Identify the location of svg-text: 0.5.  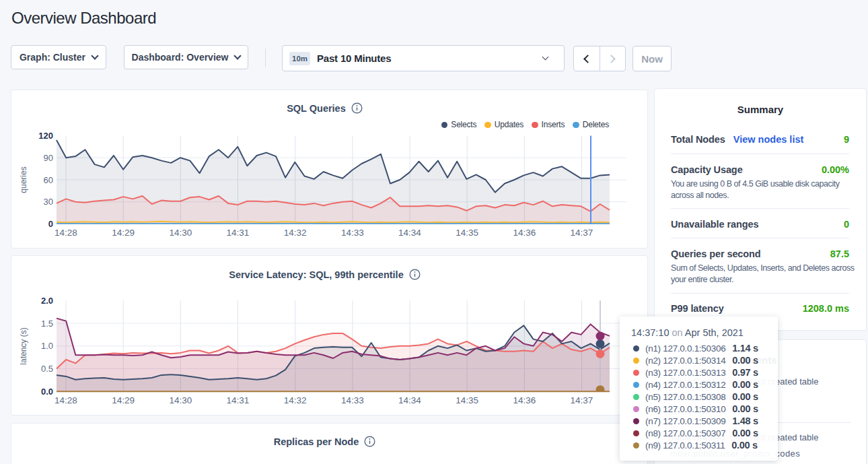
(47, 369).